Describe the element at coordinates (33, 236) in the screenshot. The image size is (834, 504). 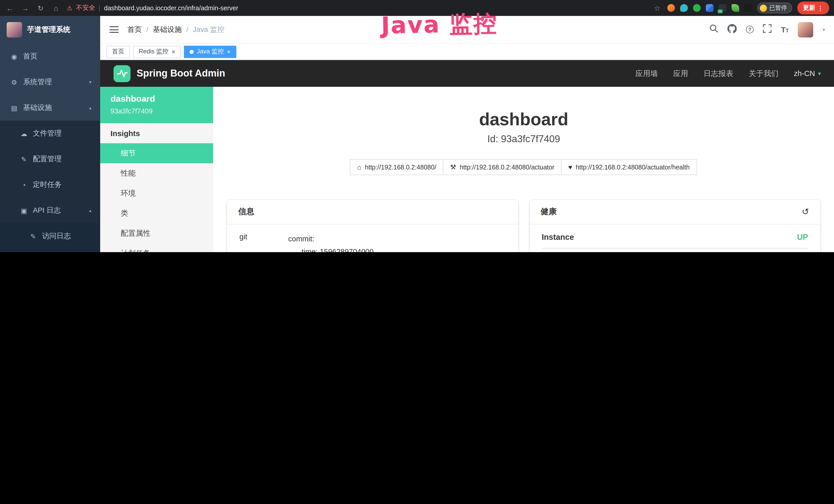
I see `doc-icon: ✎` at that location.